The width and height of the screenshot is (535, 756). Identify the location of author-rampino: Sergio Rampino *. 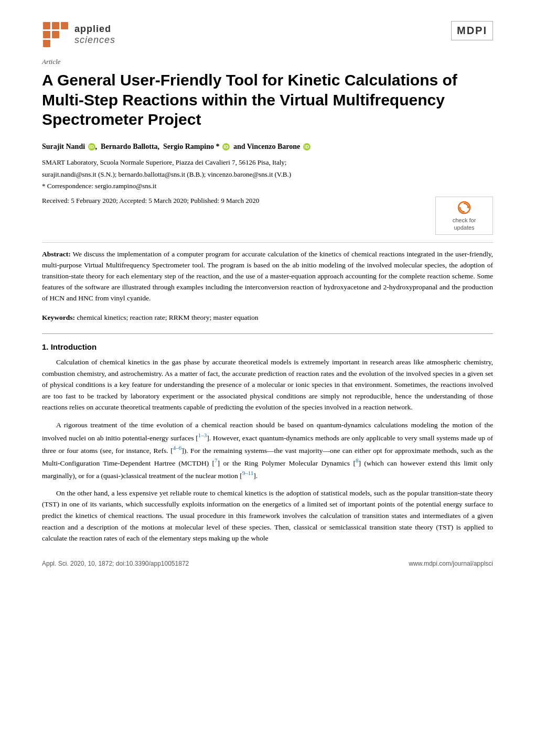
(191, 147).